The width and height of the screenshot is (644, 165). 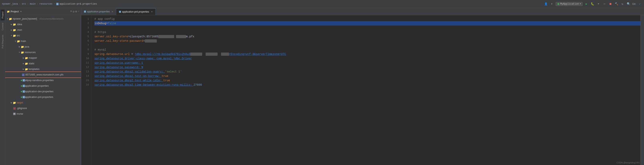 I want to click on breadcrumb-npower: npower_java, so click(x=10, y=4).